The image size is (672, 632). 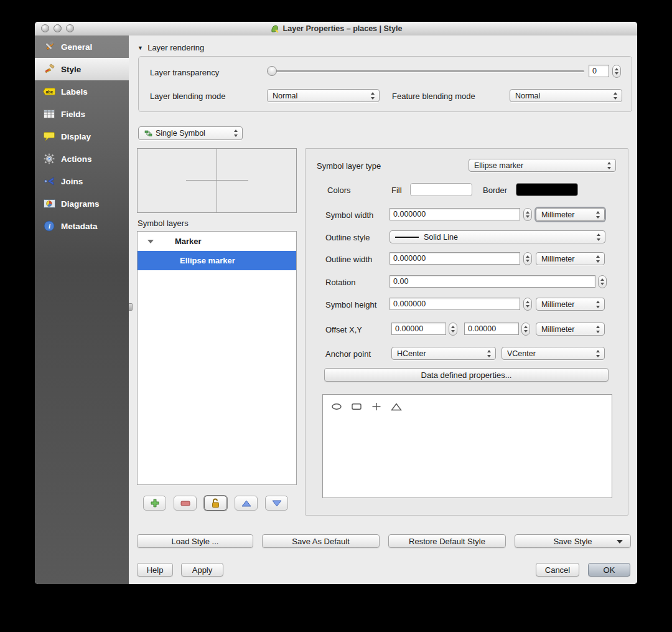 I want to click on data-defined-properties-button: Data defined properties..., so click(x=467, y=375).